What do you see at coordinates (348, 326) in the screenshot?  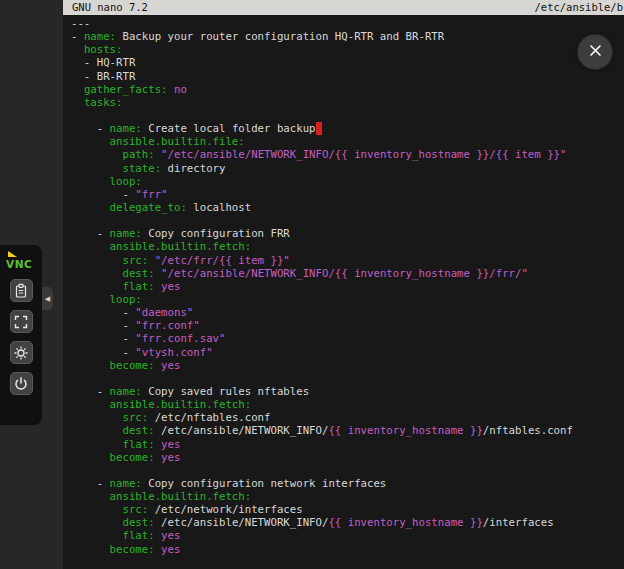 I see `editor-line: - "frr.conf"` at bounding box center [348, 326].